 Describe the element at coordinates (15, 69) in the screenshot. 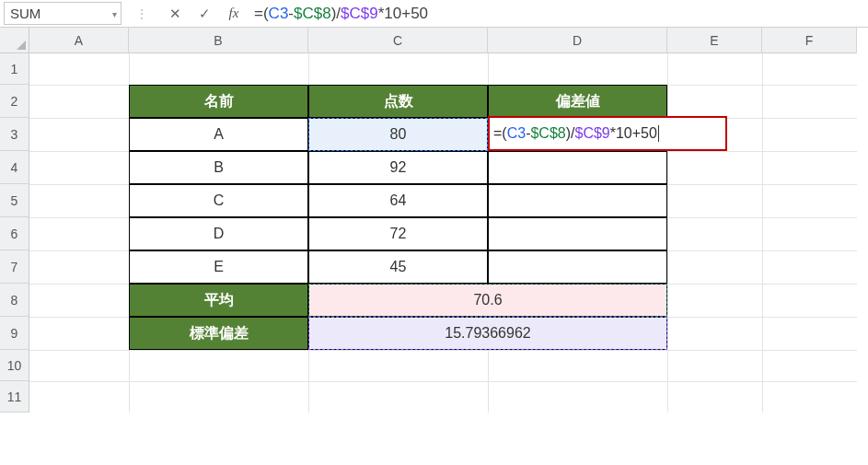

I see `row-header-1: 1` at that location.